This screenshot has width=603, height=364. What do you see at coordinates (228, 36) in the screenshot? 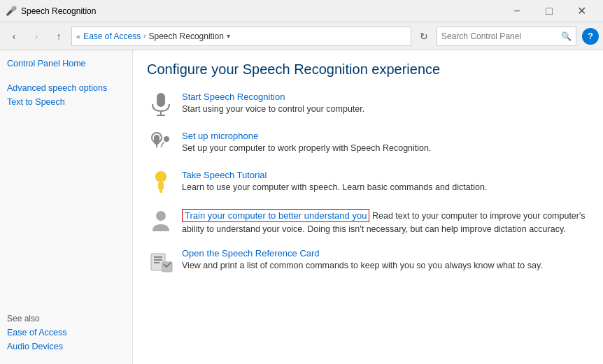
I see `breadcrumb-dropdown-icon: ▾` at bounding box center [228, 36].